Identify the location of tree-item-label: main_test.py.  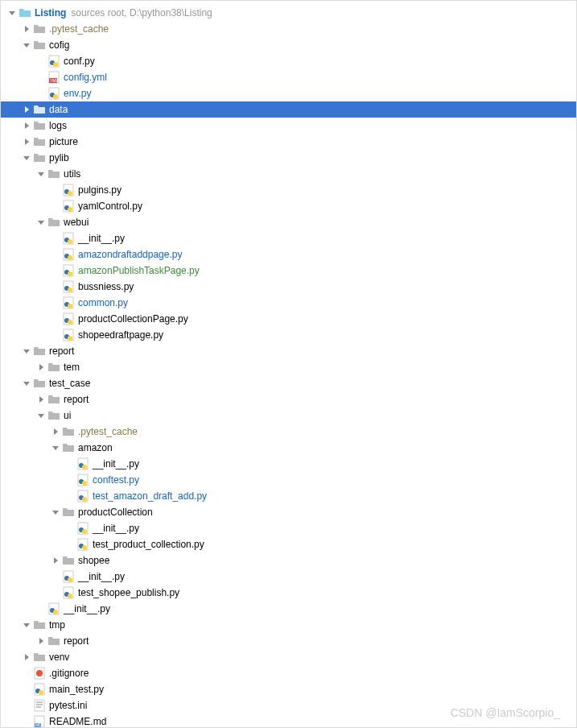
(76, 689).